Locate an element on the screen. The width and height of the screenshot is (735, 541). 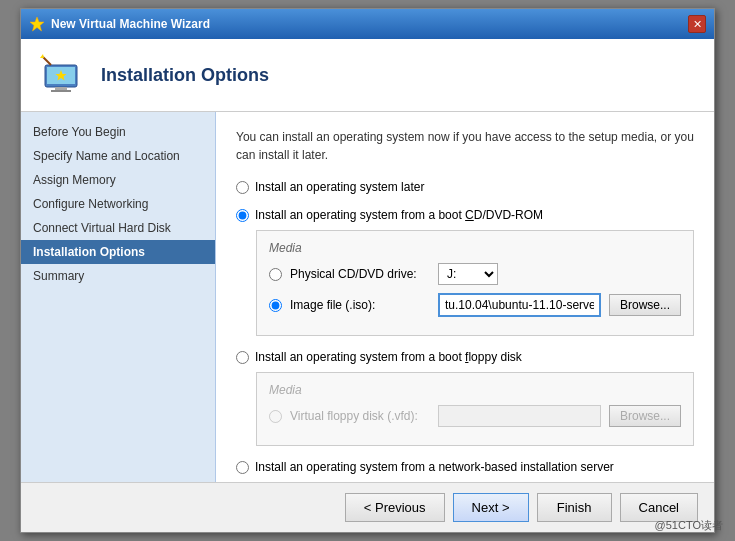
radio-install-floppy-text: Install an operating system from a boot … is located at coordinates (388, 357).